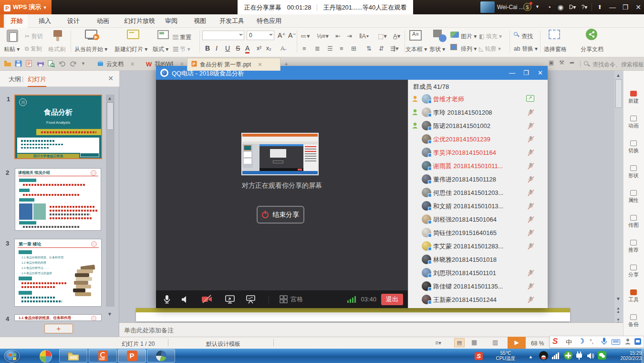  Describe the element at coordinates (634, 296) in the screenshot. I see `right-tool-8: 工具` at that location.